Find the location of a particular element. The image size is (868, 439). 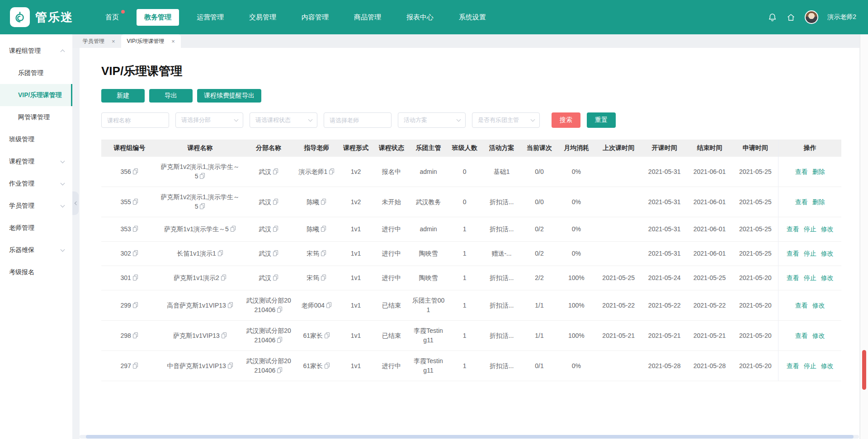

user-name: 演示老师2 is located at coordinates (842, 17).